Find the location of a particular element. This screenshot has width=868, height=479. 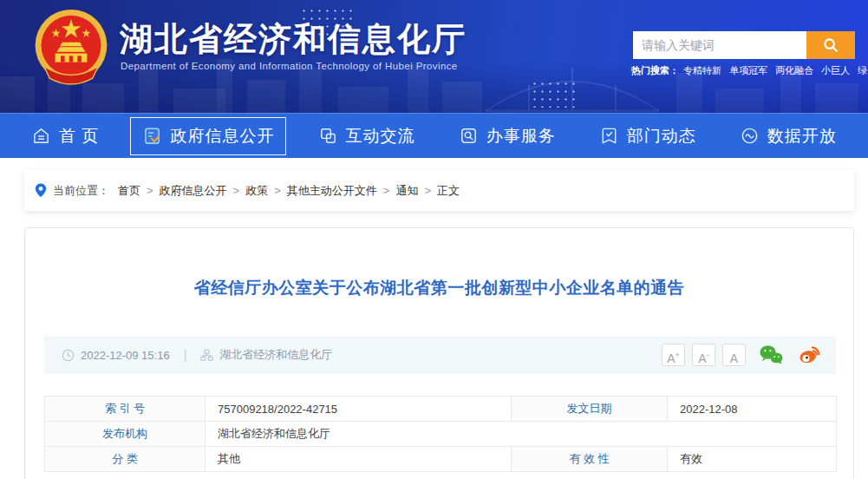

nav-item-services: 办事服务 is located at coordinates (507, 136).